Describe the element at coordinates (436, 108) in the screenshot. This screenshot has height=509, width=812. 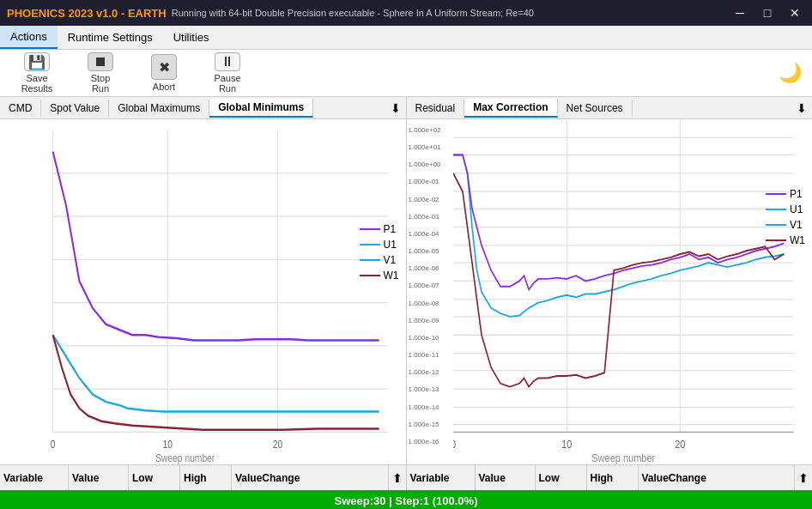
I see `tab-residual: Residual` at that location.